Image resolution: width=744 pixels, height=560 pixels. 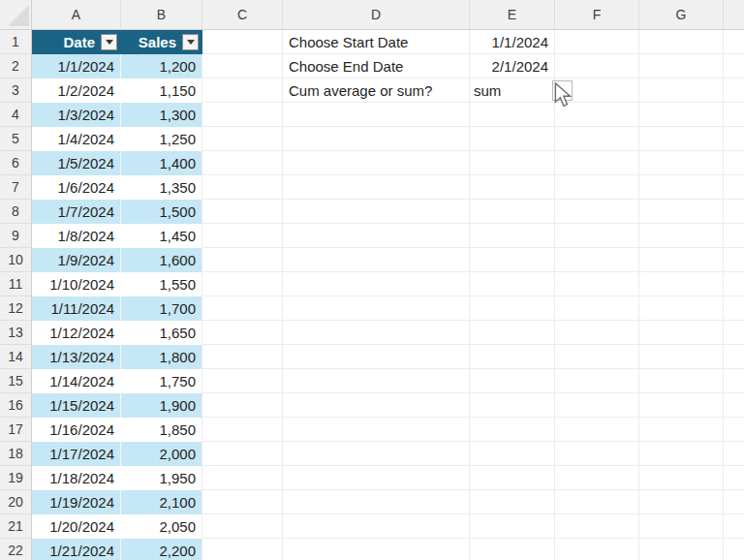 What do you see at coordinates (376, 188) in the screenshot?
I see `cell-D7` at bounding box center [376, 188].